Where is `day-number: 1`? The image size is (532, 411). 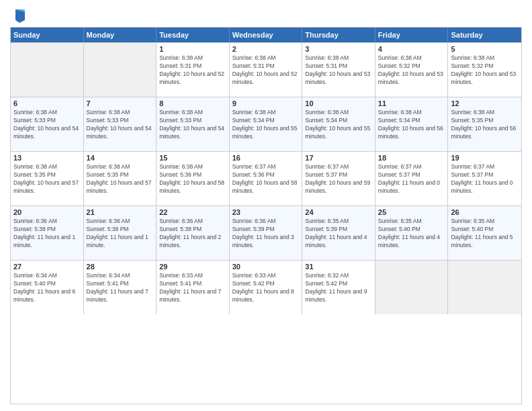 day-number: 1 is located at coordinates (193, 49).